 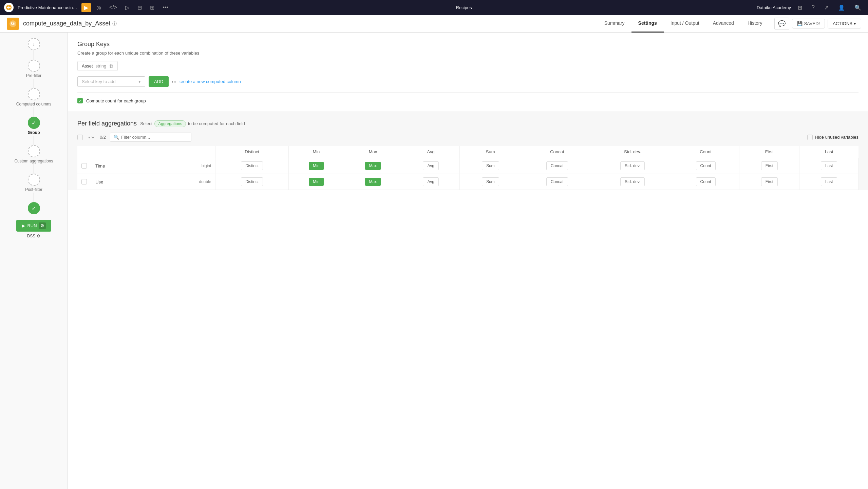 What do you see at coordinates (770, 166) in the screenshot?
I see `btn-time-first: First` at bounding box center [770, 166].